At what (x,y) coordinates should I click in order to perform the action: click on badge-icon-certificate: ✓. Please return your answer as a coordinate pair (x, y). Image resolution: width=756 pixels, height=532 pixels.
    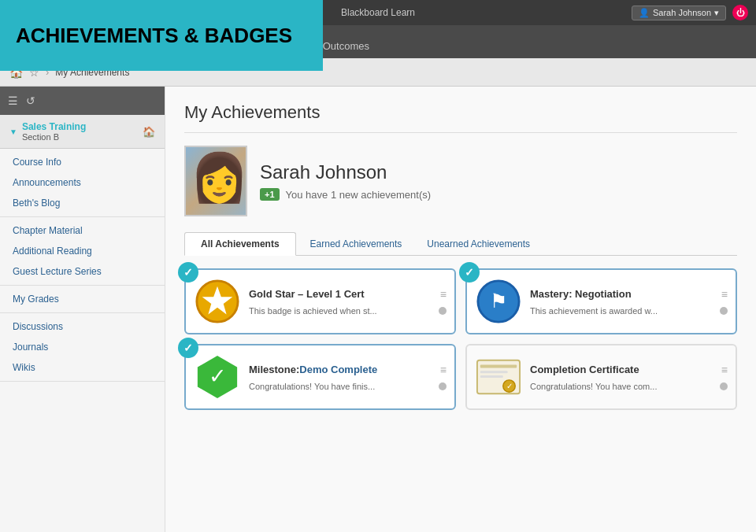
    Looking at the image, I should click on (498, 377).